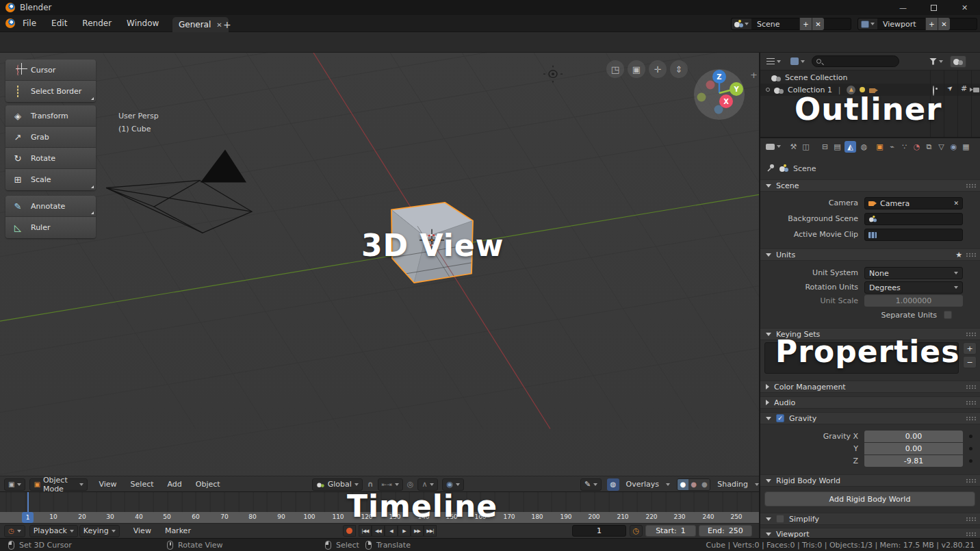 The height and width of the screenshot is (551, 980). Describe the element at coordinates (914, 219) in the screenshot. I see `background-scene-field` at that location.